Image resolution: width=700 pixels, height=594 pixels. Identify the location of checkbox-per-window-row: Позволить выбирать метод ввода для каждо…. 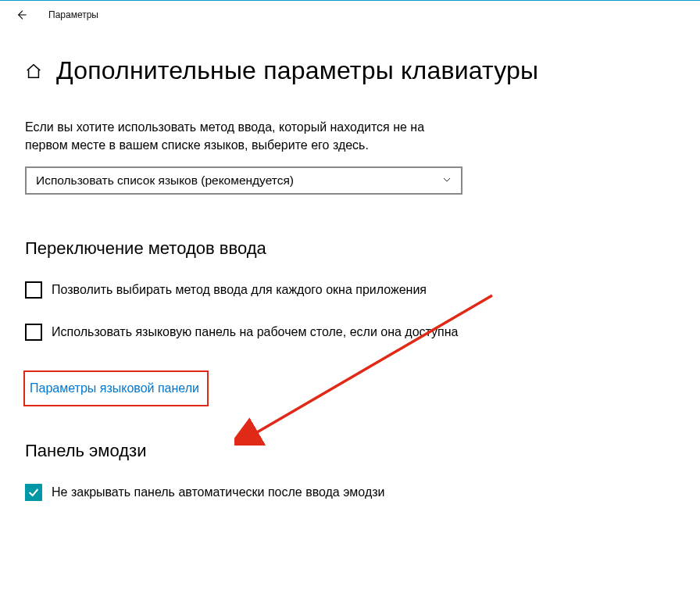
(259, 289).